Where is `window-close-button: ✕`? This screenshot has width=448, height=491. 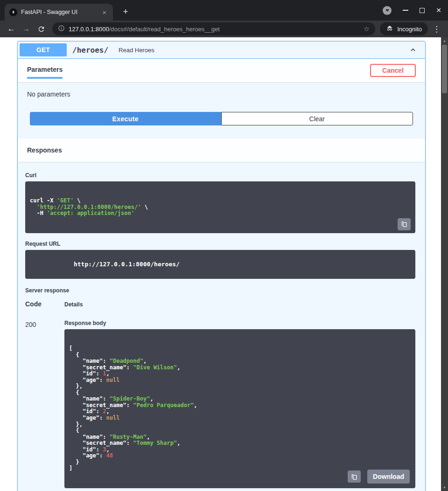 window-close-button: ✕ is located at coordinates (439, 10).